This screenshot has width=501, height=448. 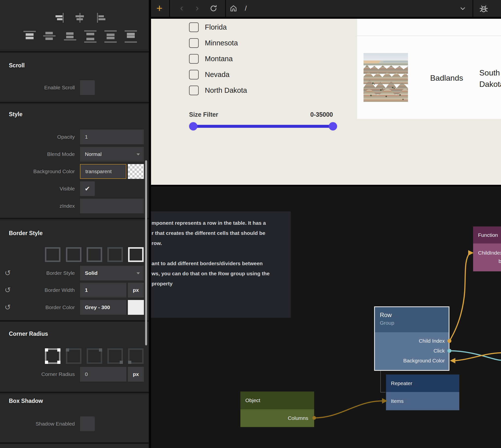 What do you see at coordinates (453, 361) in the screenshot?
I see `background-color-input-arrow-icon` at bounding box center [453, 361].